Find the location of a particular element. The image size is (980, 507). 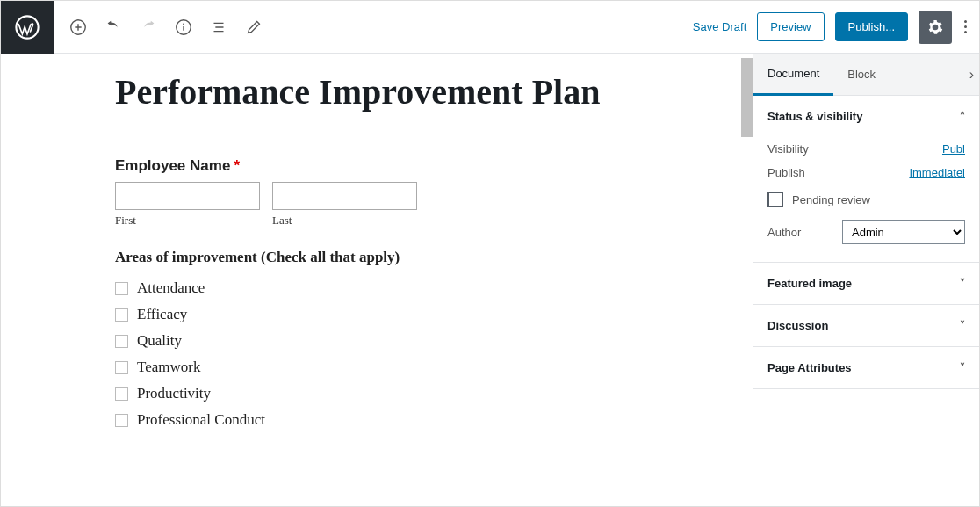

redo-button is located at coordinates (148, 27).